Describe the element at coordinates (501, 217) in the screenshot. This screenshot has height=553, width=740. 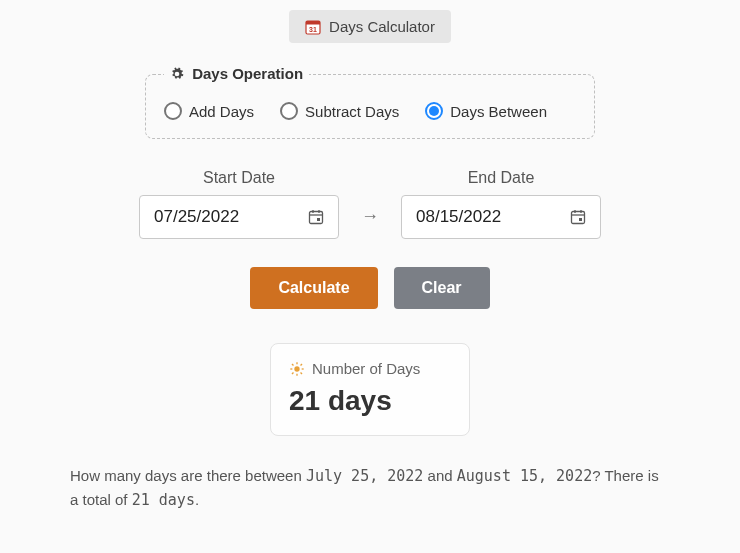
I see `end-date-input: 08/15/2022` at that location.